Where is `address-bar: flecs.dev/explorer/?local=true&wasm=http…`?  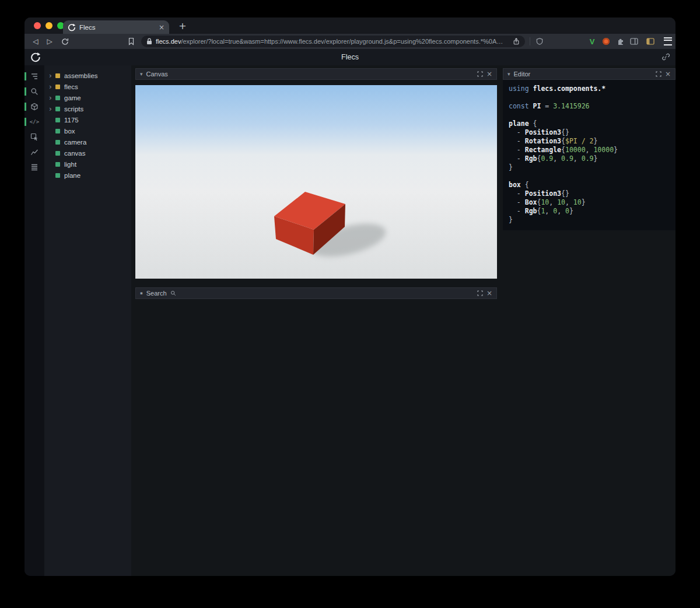
address-bar: flecs.dev/explorer/?local=true&wasm=http… is located at coordinates (333, 41).